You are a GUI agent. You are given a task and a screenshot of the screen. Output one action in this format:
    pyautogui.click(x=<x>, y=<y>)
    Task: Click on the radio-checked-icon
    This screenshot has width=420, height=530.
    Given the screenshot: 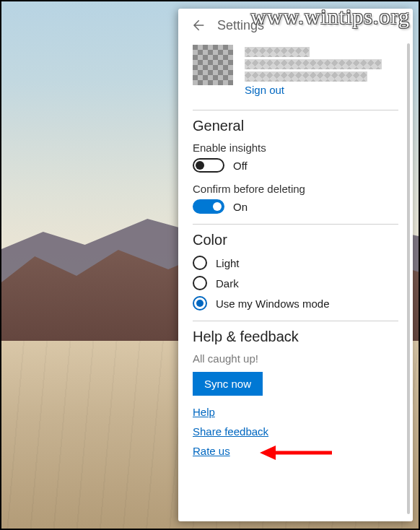 What is the action you would take?
    pyautogui.click(x=200, y=303)
    